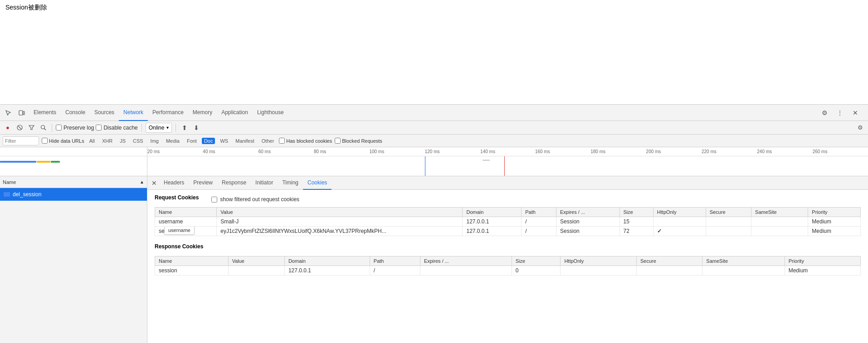  Describe the element at coordinates (539, 222) in the screenshot. I see `cookie-path: /` at that location.